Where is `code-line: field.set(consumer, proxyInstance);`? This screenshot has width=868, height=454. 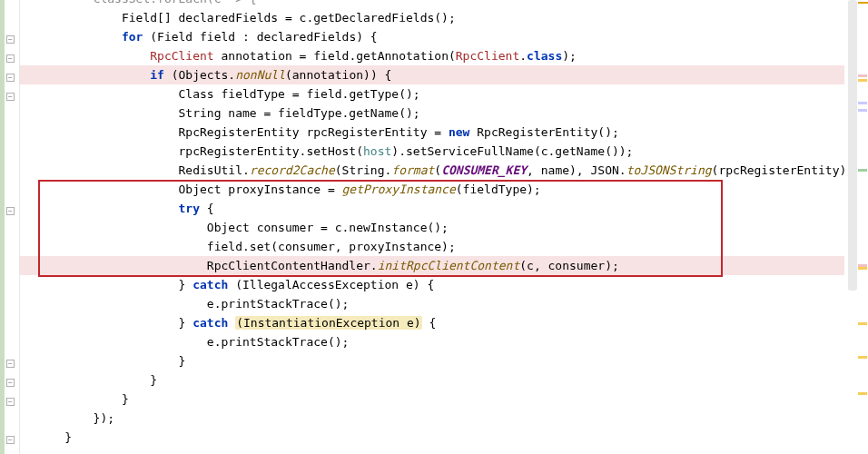
code-line: field.set(consumer, proxyInstance); is located at coordinates (440, 247).